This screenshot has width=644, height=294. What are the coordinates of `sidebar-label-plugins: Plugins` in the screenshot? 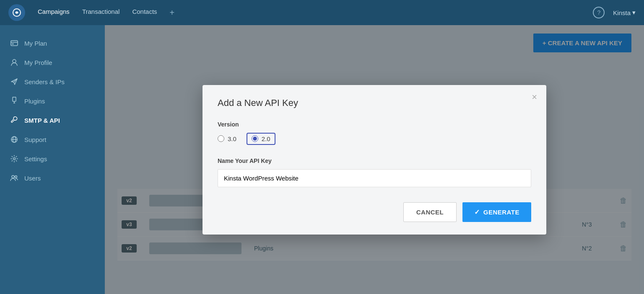 It's located at (34, 101).